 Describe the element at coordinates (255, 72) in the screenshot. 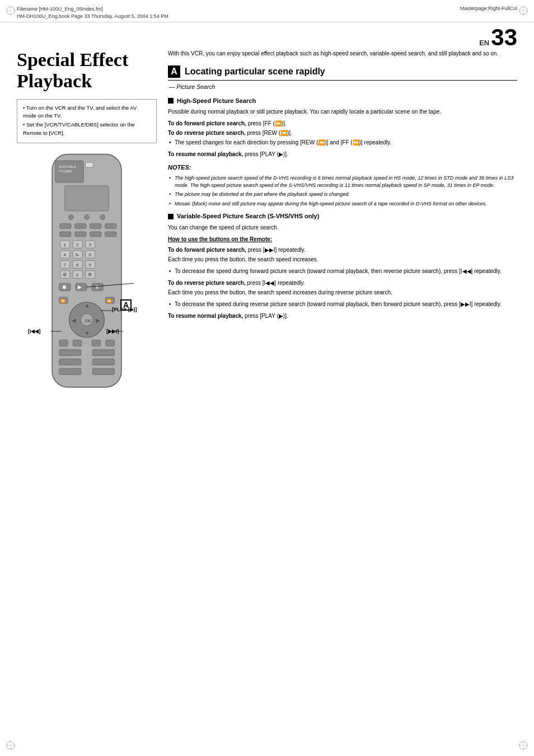

I see `section-a-title: Locating particular scene rapidly` at that location.